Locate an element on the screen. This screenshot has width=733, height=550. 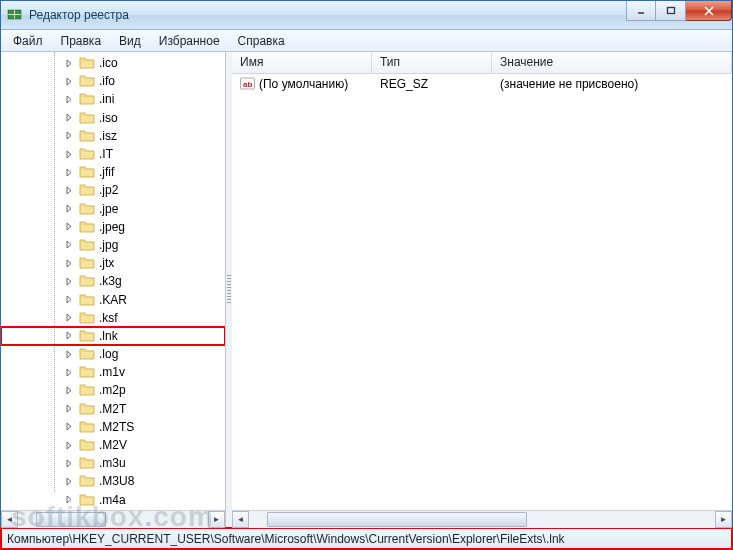
tree-item-label: .KAR is located at coordinates (113, 300).